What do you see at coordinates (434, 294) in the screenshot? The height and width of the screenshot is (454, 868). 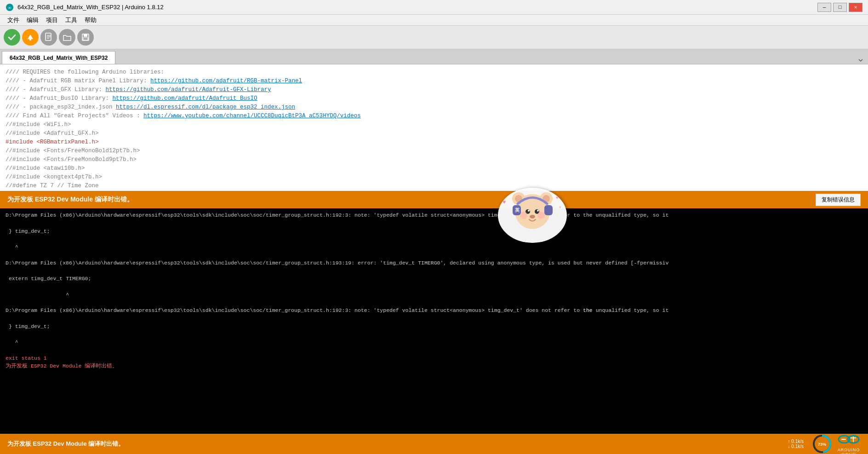 I see `console-line-11: ^` at bounding box center [434, 294].